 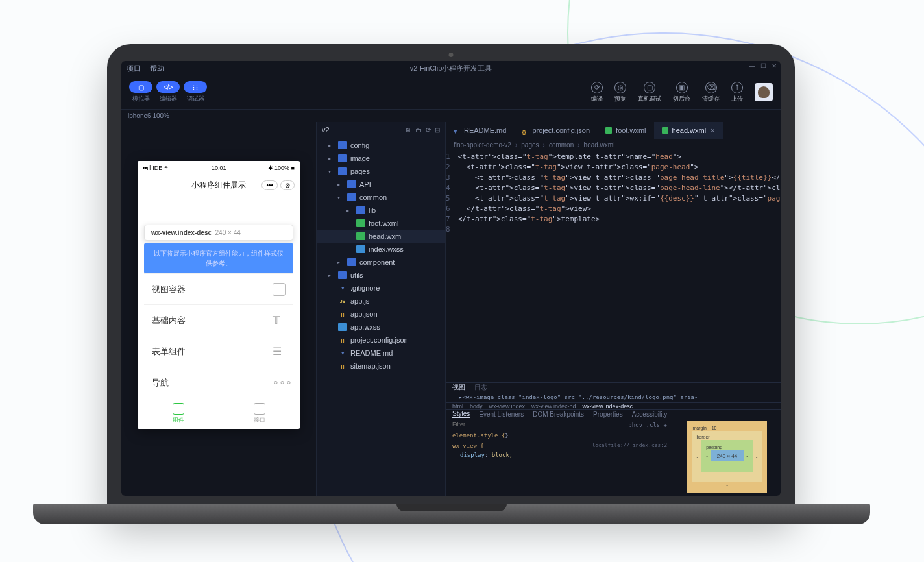 What do you see at coordinates (381, 340) in the screenshot?
I see `tree-node: project.config.json` at bounding box center [381, 340].